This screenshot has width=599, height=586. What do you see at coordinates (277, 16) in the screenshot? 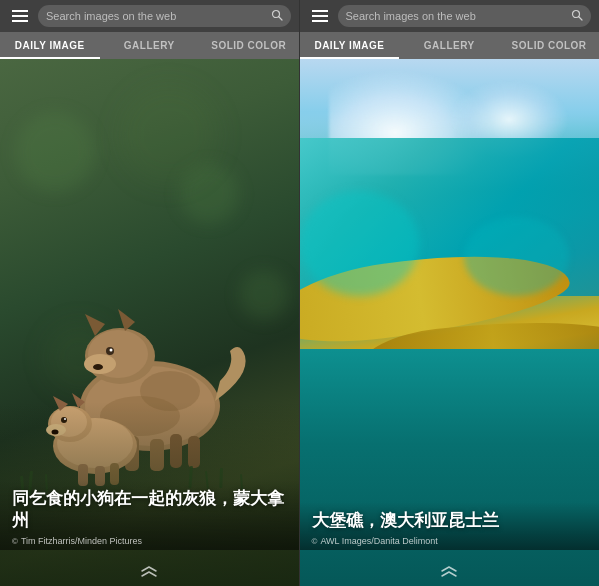
I see `left-search-icon` at bounding box center [277, 16].